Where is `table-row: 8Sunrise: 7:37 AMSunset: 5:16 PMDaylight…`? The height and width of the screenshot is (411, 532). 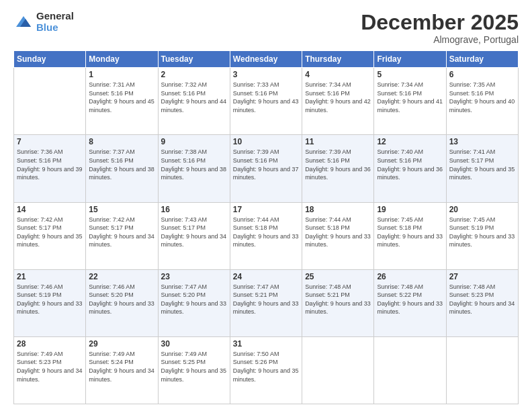
table-row: 8Sunrise: 7:37 AMSunset: 5:16 PMDaylight… is located at coordinates (122, 169).